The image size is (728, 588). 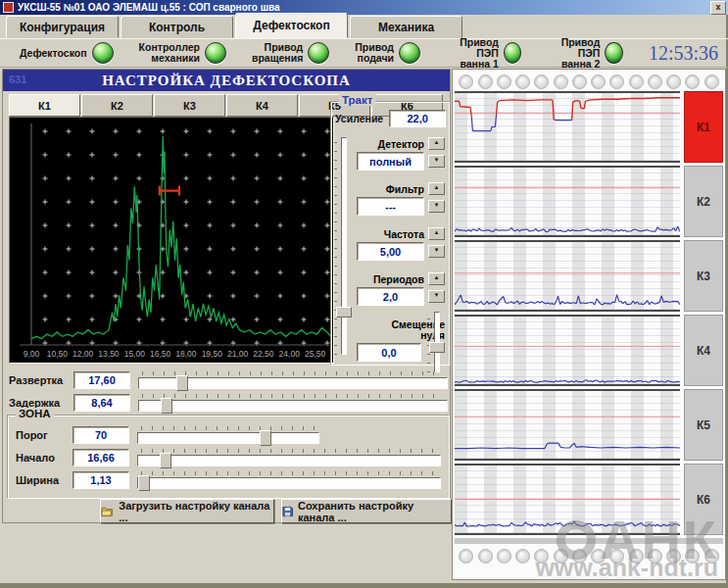 I want to click on sweep-slider-thumb, so click(x=182, y=383).